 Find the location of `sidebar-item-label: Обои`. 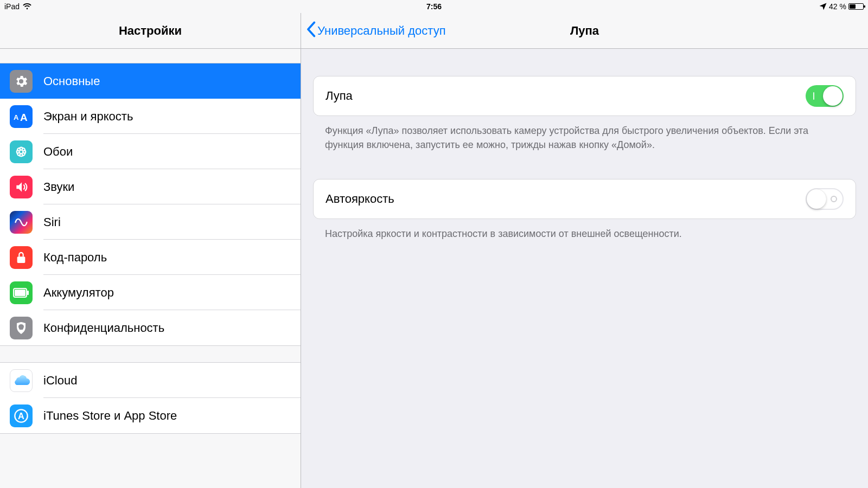

sidebar-item-label: Обои is located at coordinates (58, 152).